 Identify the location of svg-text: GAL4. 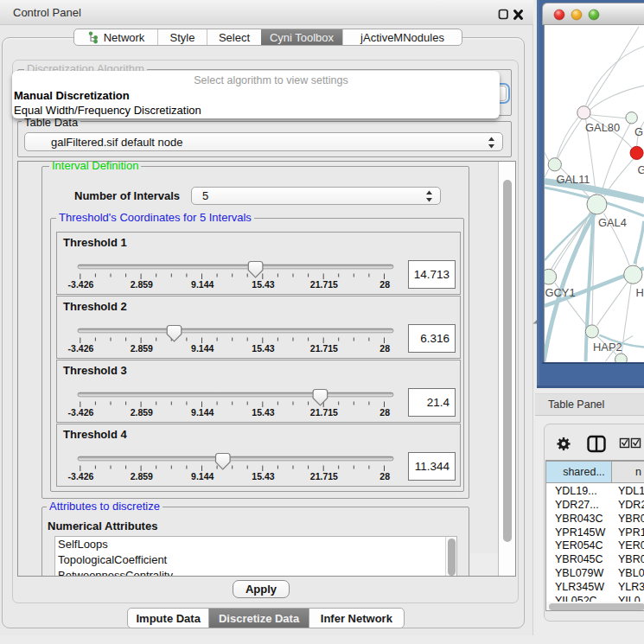
(612, 223).